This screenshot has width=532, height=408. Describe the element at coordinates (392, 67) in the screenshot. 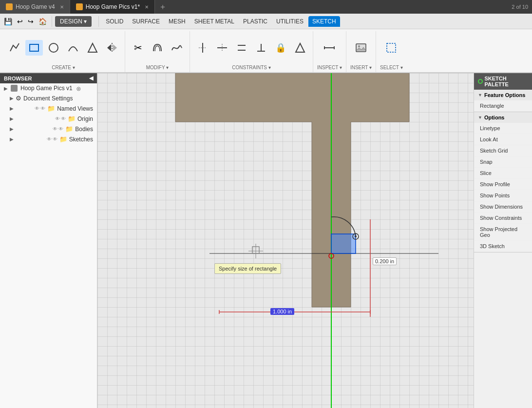

I see `select-group-label: SELECT ▾` at that location.